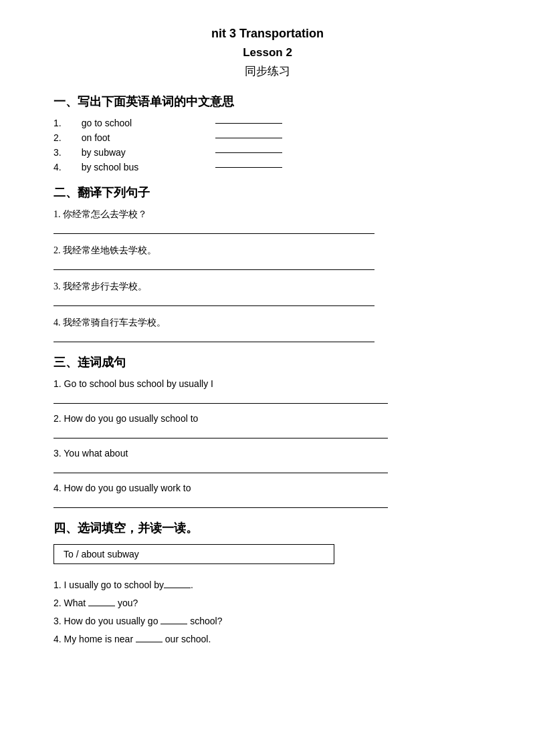 This screenshot has height=756, width=535. Describe the element at coordinates (268, 193) in the screenshot. I see `section2-heading: 二、翻译下列句子` at that location.